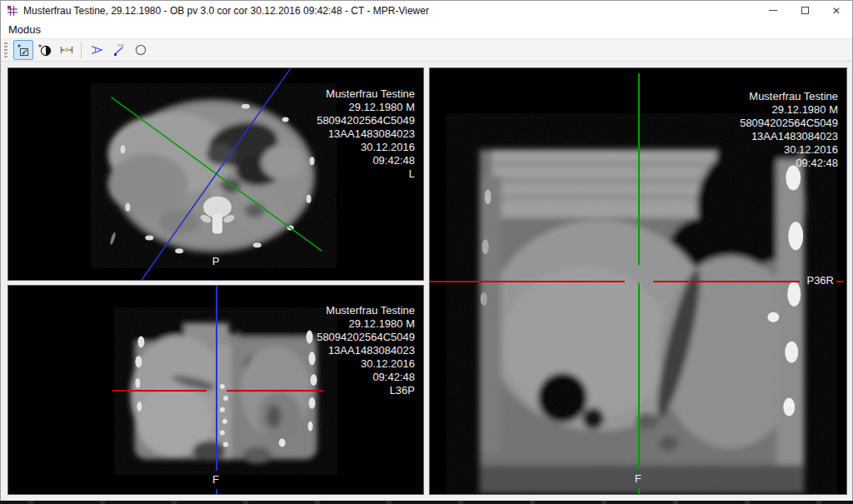 The height and width of the screenshot is (504, 853). I want to click on coronal-trace-line-bottom, so click(639, 492).